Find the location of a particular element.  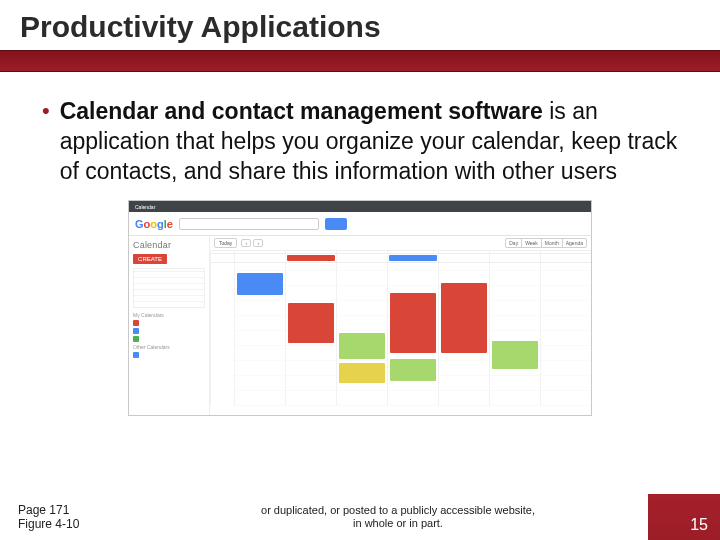

calendar-toolbar: Today ‹› Day Week Month Agenda is located at coordinates (400, 244).